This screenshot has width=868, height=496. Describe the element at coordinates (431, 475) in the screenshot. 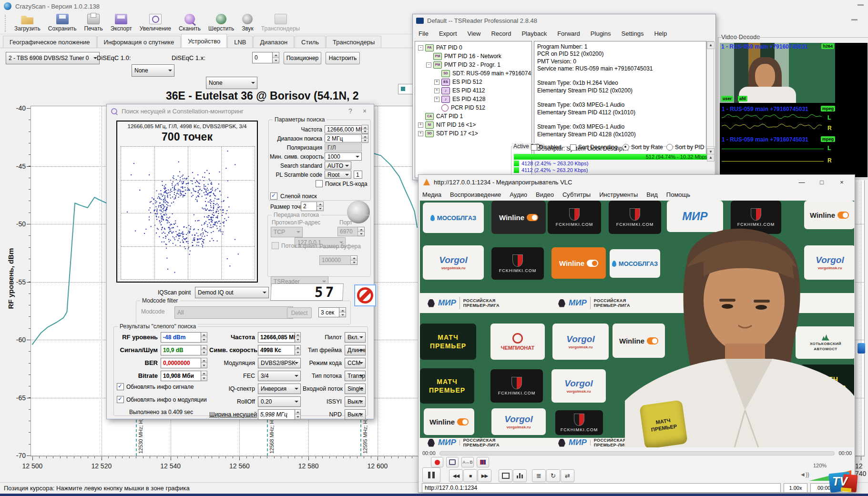

I see `pause-button` at that location.